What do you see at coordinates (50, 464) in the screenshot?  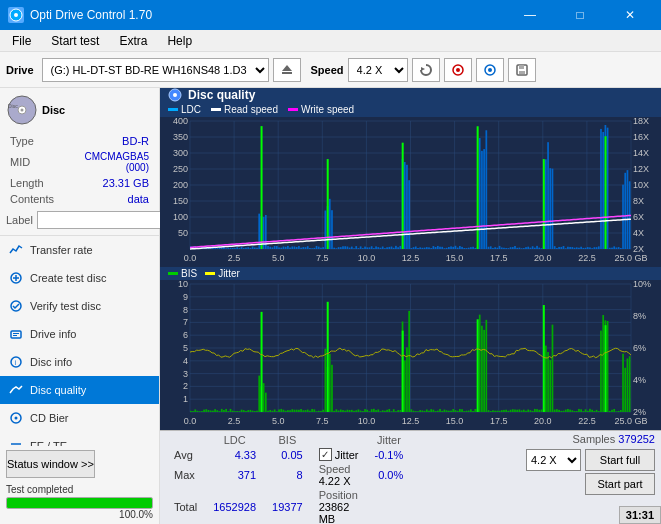 I see `status-window-button: Status window >>` at bounding box center [50, 464].